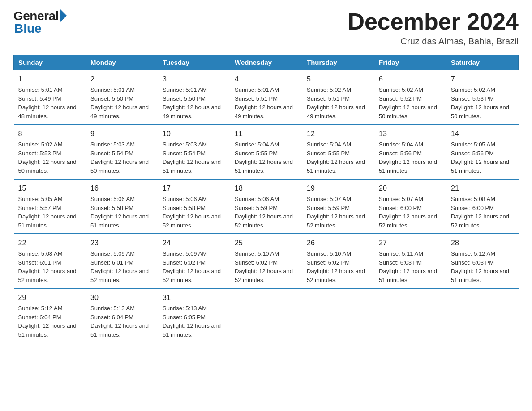  What do you see at coordinates (264, 103) in the screenshot?
I see `day-info: Sunrise: 5:01 AMSunset: 5:51 PMDaylight:…` at bounding box center [264, 103].